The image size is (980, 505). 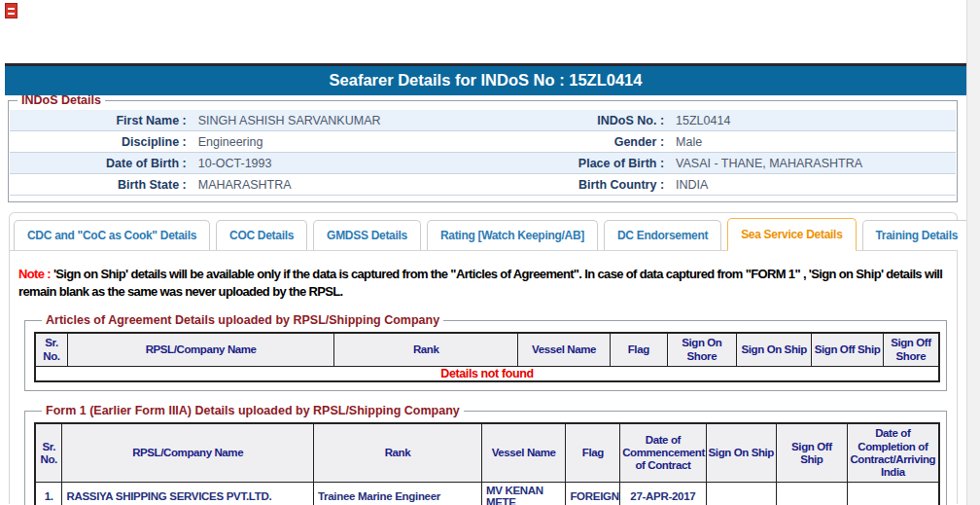 I want to click on table-row: 1. RASSIYA SHIPPING SERVICES PVT.LTD. Tr…, so click(x=487, y=494).